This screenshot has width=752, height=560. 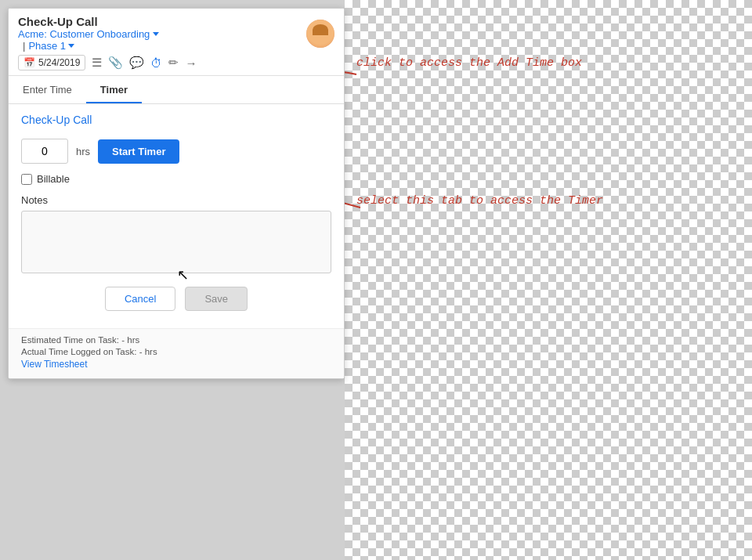 What do you see at coordinates (30, 63) in the screenshot?
I see `calendar-icon: 📅` at bounding box center [30, 63].